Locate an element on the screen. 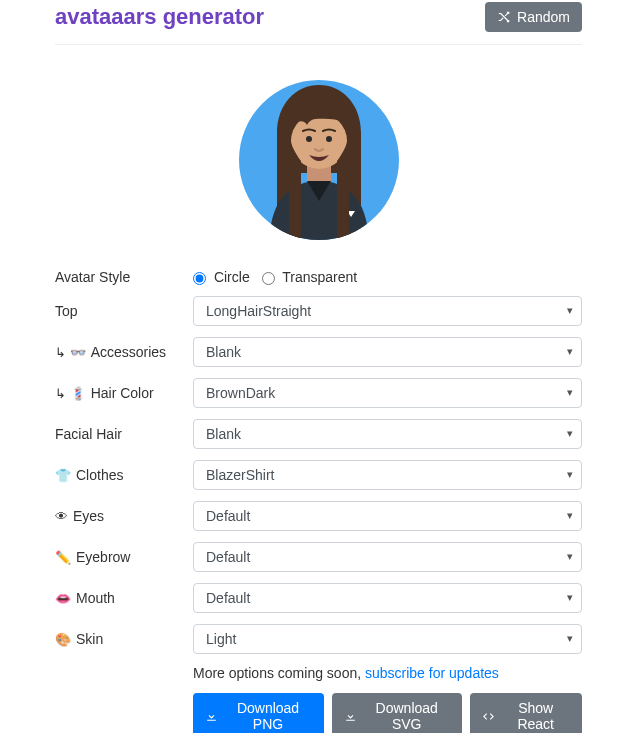  random-button-label: Random is located at coordinates (544, 17).